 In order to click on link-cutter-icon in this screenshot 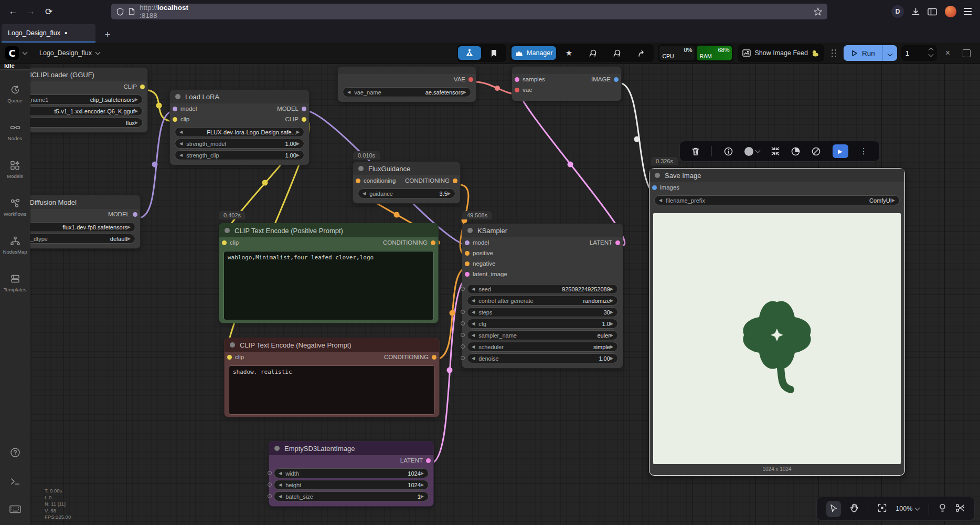, I will do `click(960, 509)`.